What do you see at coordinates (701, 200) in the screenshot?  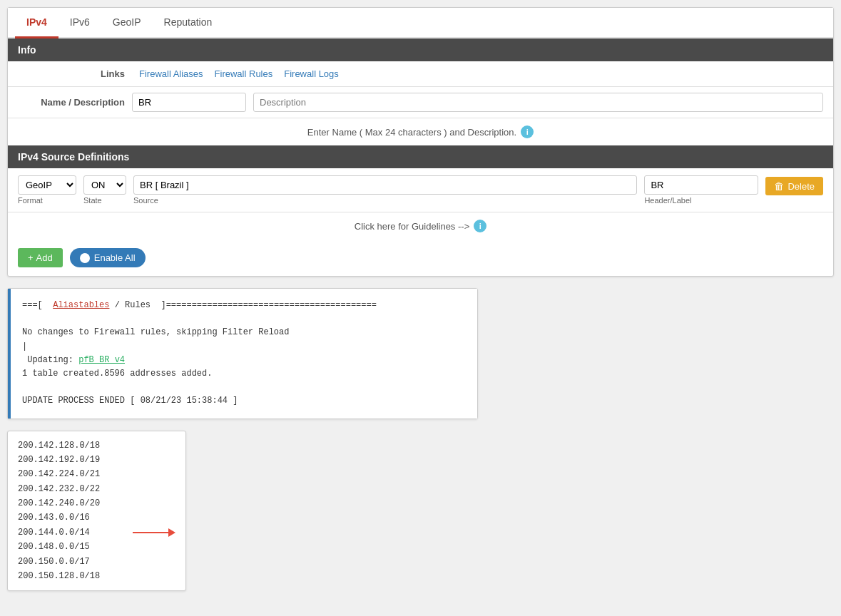 I see `header-label: Header/Label` at bounding box center [701, 200].